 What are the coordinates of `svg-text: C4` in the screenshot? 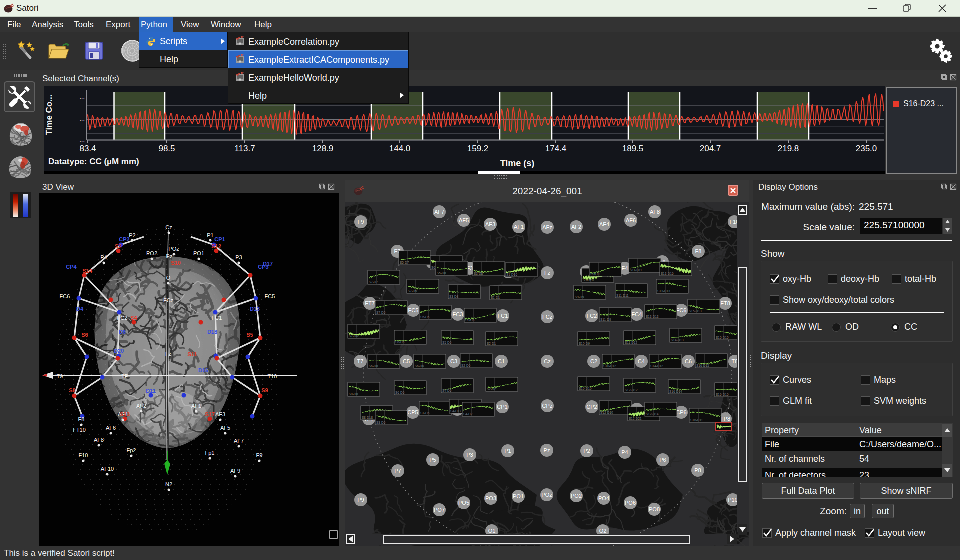 It's located at (642, 362).